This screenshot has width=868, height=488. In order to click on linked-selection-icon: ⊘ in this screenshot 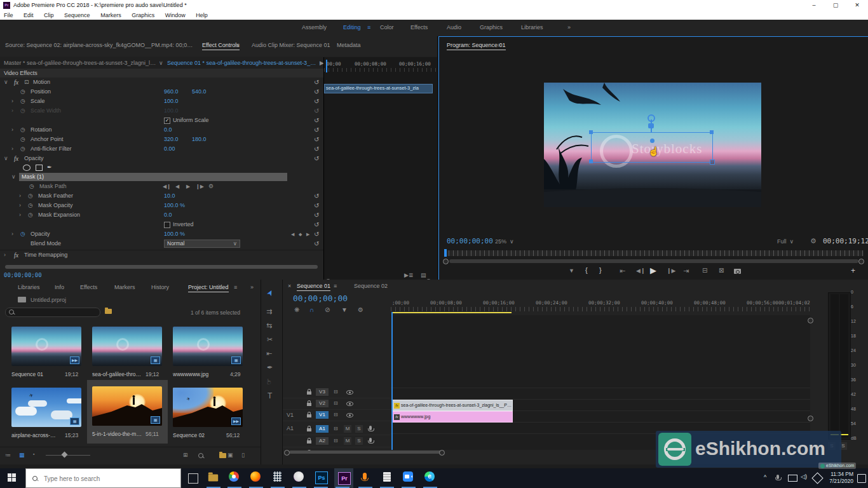, I will do `click(327, 310)`.